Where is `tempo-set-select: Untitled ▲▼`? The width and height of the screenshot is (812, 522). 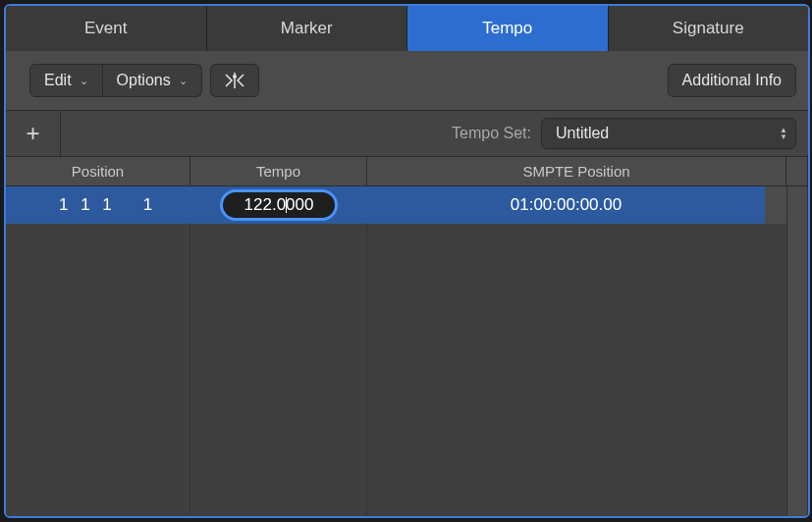 tempo-set-select: Untitled ▲▼ is located at coordinates (669, 133).